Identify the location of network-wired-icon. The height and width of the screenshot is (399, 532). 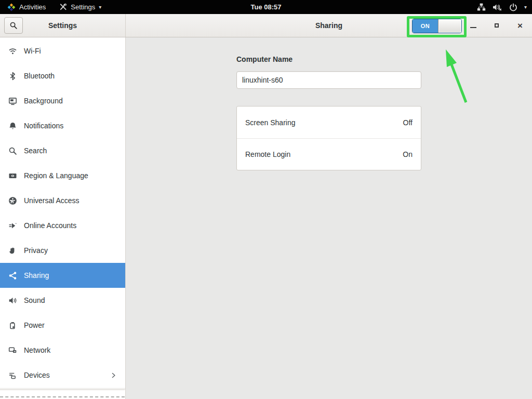
(481, 7).